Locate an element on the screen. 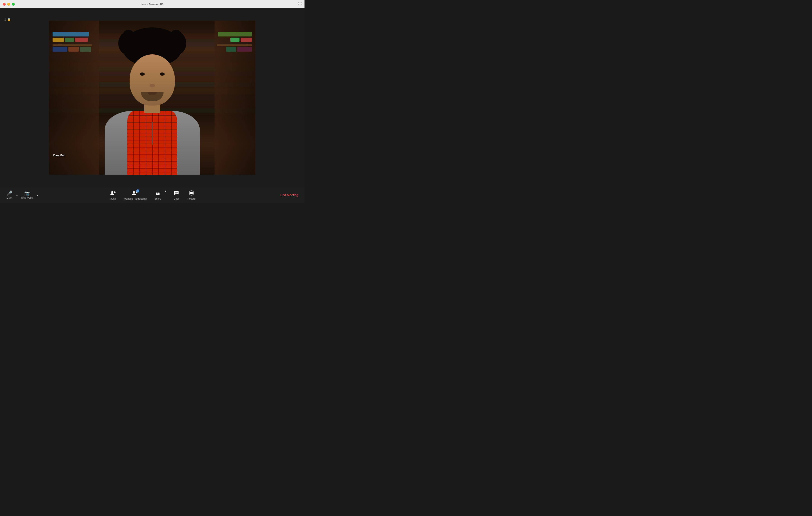  security-icons: ℹ 🔒 is located at coordinates (8, 20).